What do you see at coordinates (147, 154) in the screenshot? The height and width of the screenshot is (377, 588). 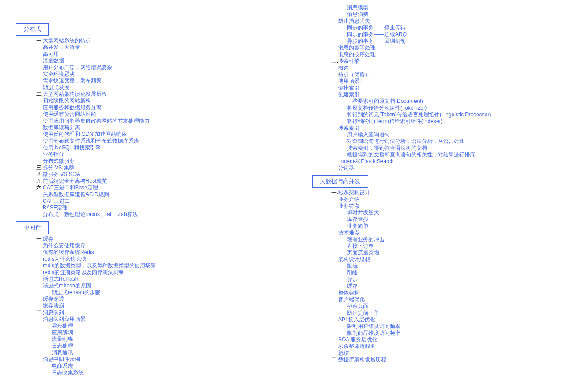 I see `toc-item: 业务拆分` at bounding box center [147, 154].